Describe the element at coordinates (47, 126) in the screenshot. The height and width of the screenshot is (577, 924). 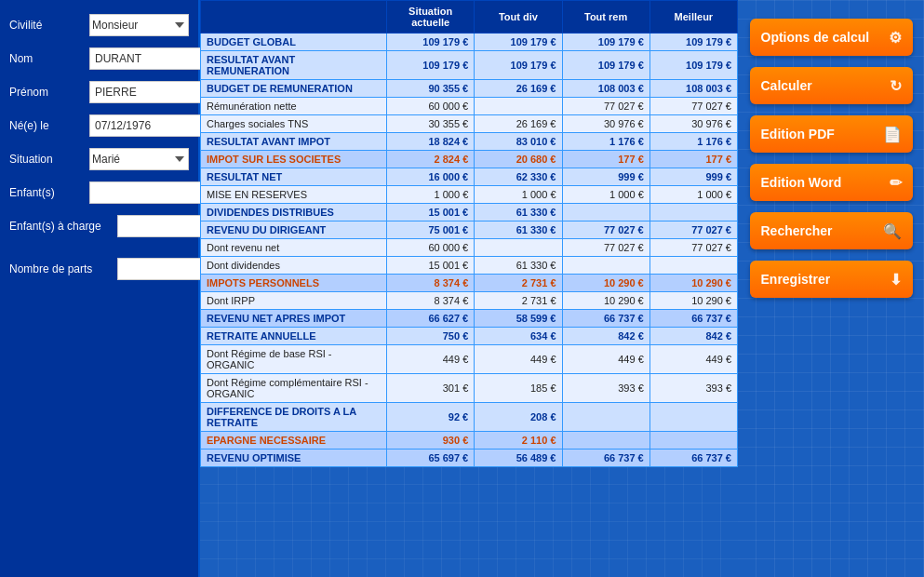
I see `nele-label: Né(e) le` at that location.